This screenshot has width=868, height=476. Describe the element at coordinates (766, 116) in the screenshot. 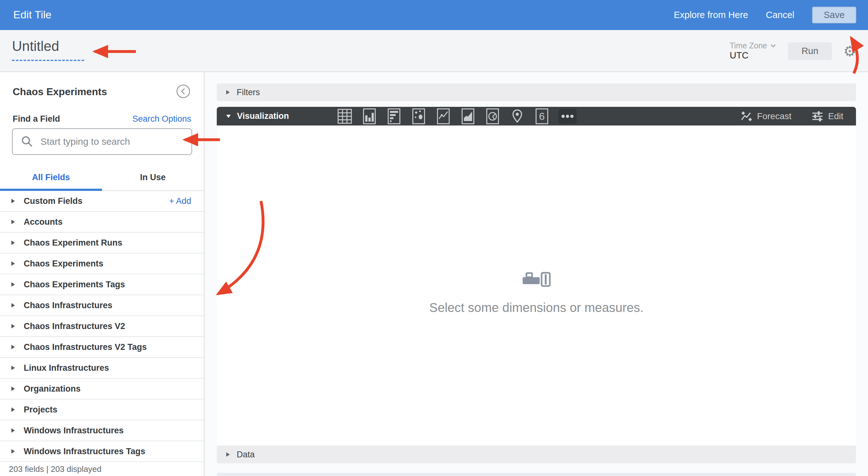

I see `forecast-button: Forecast` at that location.